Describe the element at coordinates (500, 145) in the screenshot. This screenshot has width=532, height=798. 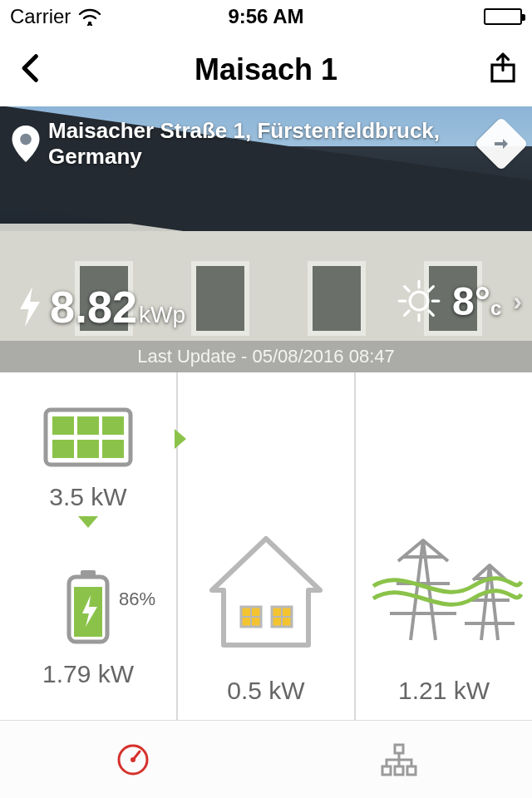
I see `directions-button` at that location.